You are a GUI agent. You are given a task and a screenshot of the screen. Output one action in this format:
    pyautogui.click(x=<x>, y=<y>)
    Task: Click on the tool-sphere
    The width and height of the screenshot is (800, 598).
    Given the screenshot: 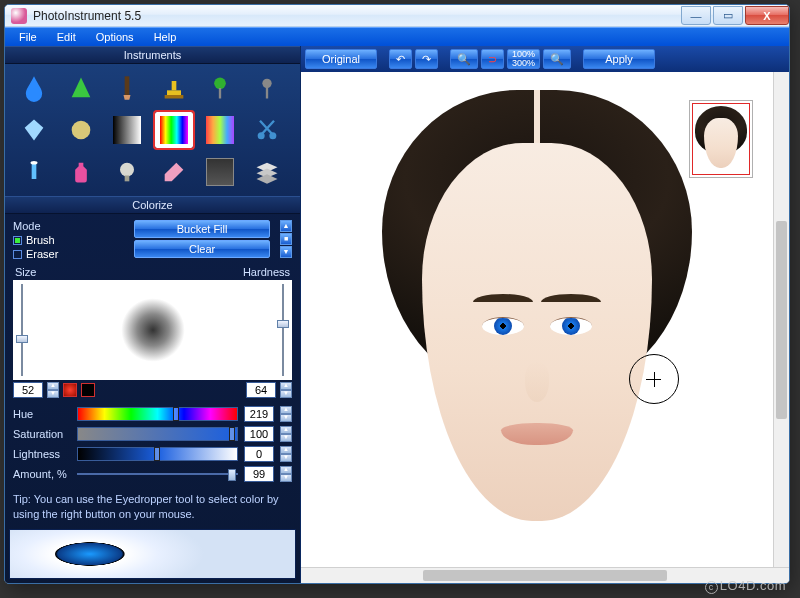 What is the action you would take?
    pyautogui.click(x=81, y=130)
    